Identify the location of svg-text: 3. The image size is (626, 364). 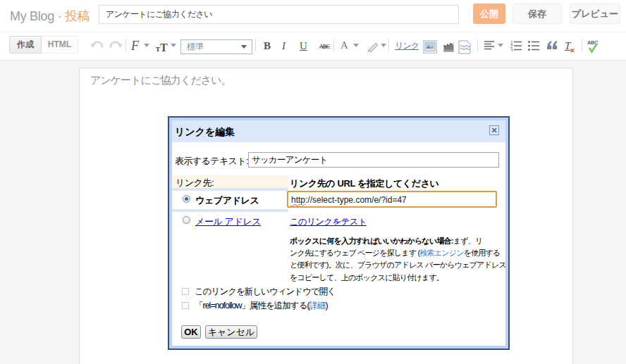
(512, 50).